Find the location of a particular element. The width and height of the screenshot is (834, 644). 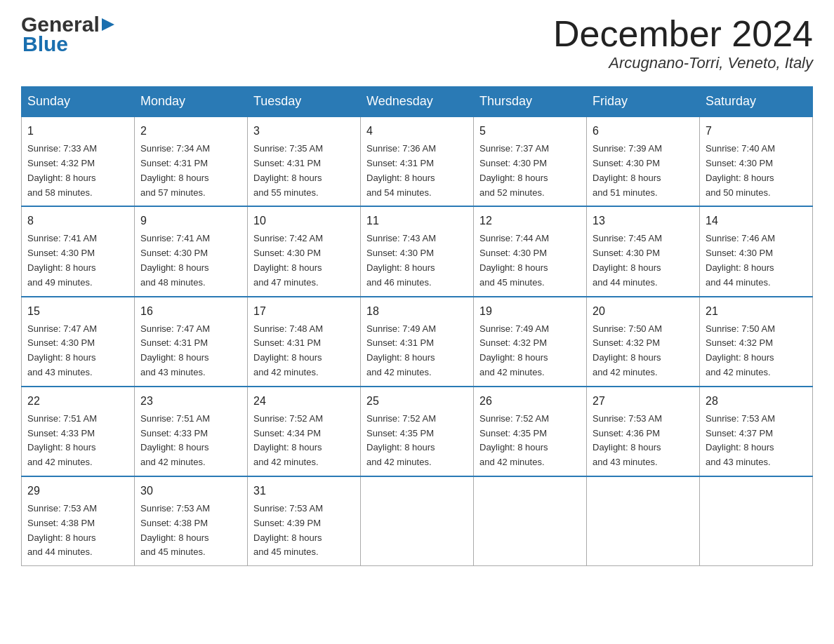

day-info: Sunrise: 7:35 AM Sunset: 4:31 PM Dayligh… is located at coordinates (288, 170).